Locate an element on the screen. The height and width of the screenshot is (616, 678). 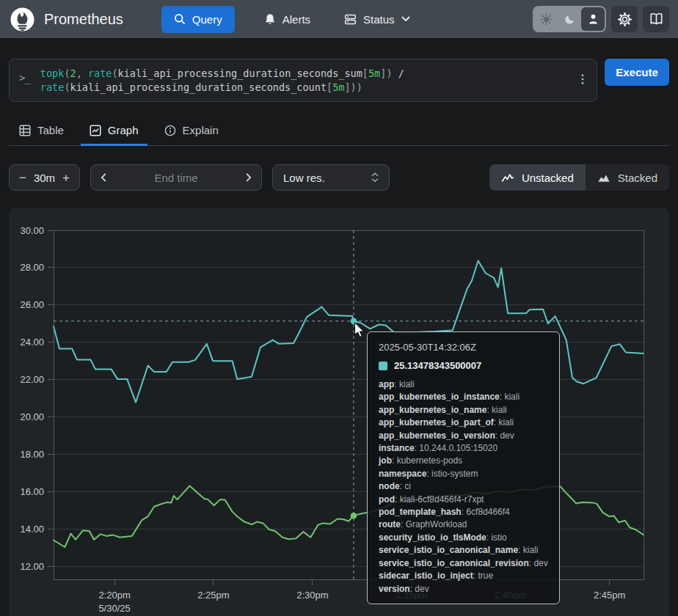
query-token: ] is located at coordinates (347, 87).